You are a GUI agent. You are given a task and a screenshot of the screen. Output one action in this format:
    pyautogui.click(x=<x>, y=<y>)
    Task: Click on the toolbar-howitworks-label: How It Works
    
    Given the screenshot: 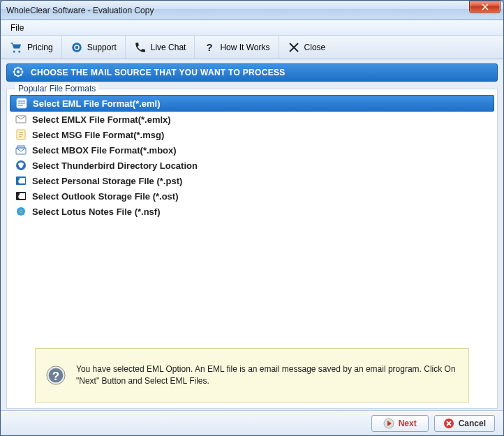 What is the action you would take?
    pyautogui.click(x=244, y=47)
    